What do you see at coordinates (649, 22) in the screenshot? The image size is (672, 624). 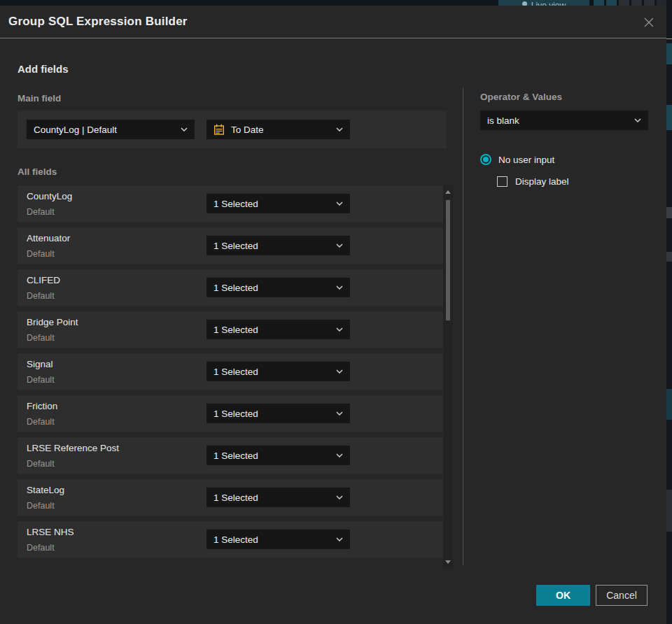 I see `close-icon` at bounding box center [649, 22].